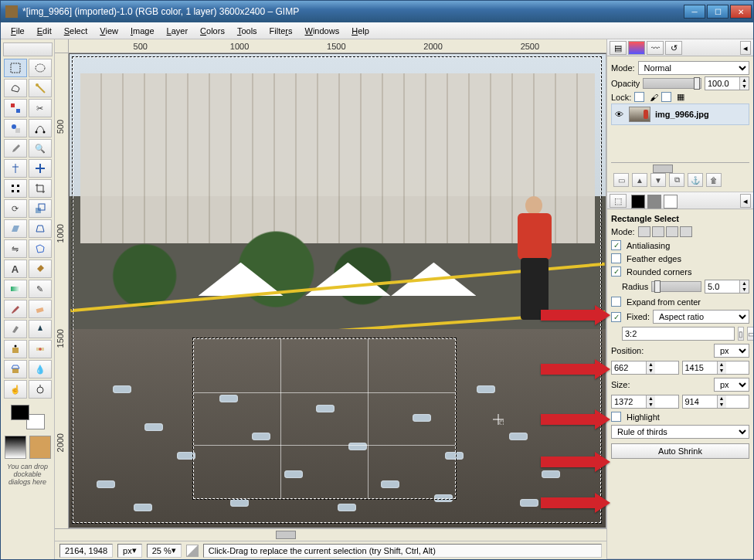 Image resolution: width=754 pixels, height=560 pixels. I want to click on swatch-black, so click(638, 202).